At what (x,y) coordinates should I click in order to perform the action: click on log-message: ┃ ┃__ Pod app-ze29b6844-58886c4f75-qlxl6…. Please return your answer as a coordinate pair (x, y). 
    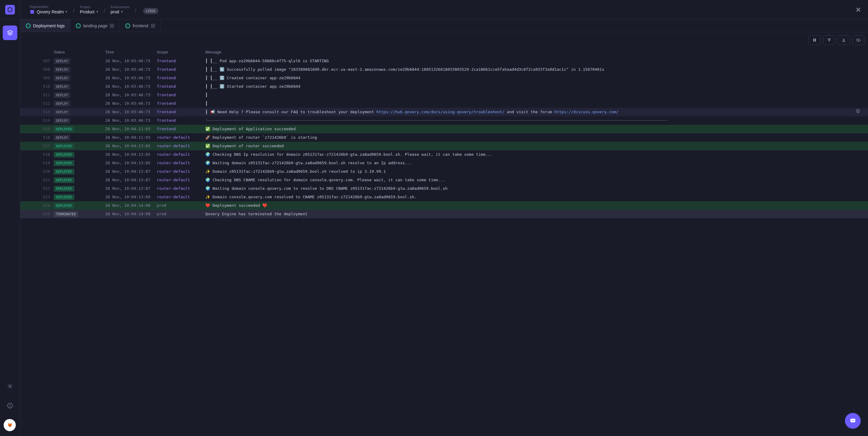
    Looking at the image, I should click on (530, 61).